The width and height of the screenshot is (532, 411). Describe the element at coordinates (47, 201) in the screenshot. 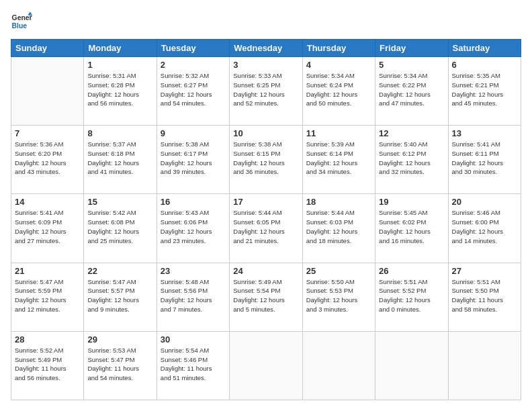

I see `day-number: 14` at that location.